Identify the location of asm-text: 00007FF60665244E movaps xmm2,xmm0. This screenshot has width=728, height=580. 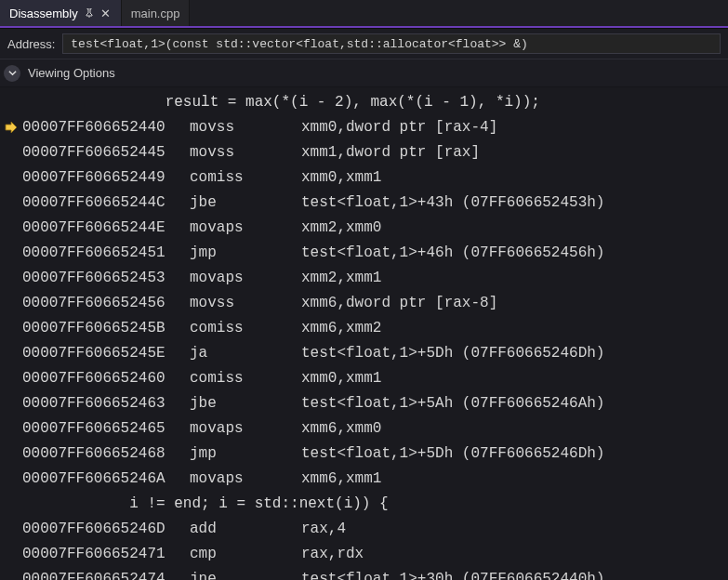
(202, 228).